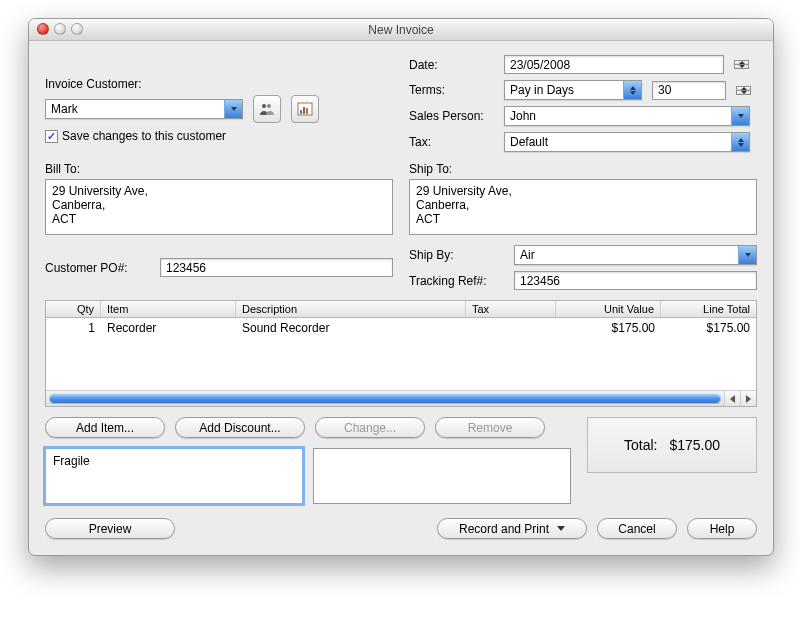 This screenshot has width=800, height=627. Describe the element at coordinates (308, 460) in the screenshot. I see `actions-left: Add Item... Add Discount... Change... Re…` at that location.